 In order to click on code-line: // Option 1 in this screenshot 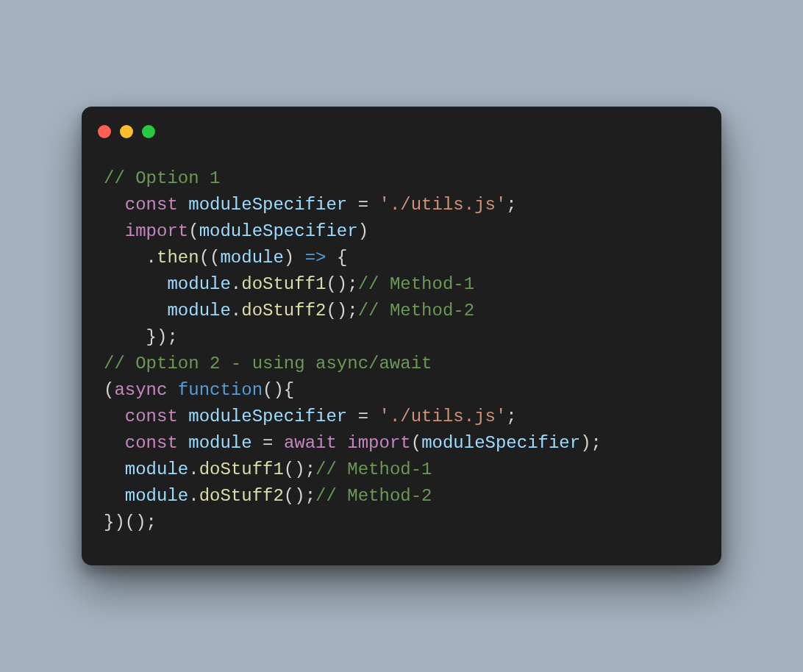, I will do `click(402, 179)`.